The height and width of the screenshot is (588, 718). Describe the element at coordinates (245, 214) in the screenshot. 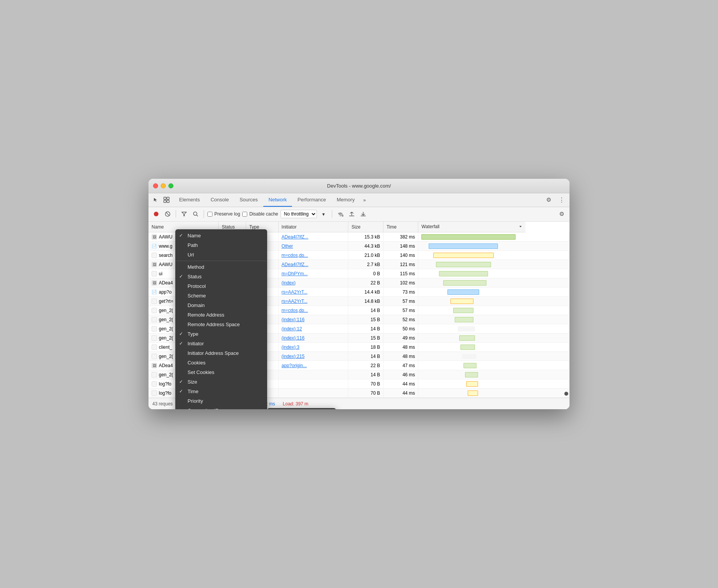

I see `disable-cache-checkbox` at that location.